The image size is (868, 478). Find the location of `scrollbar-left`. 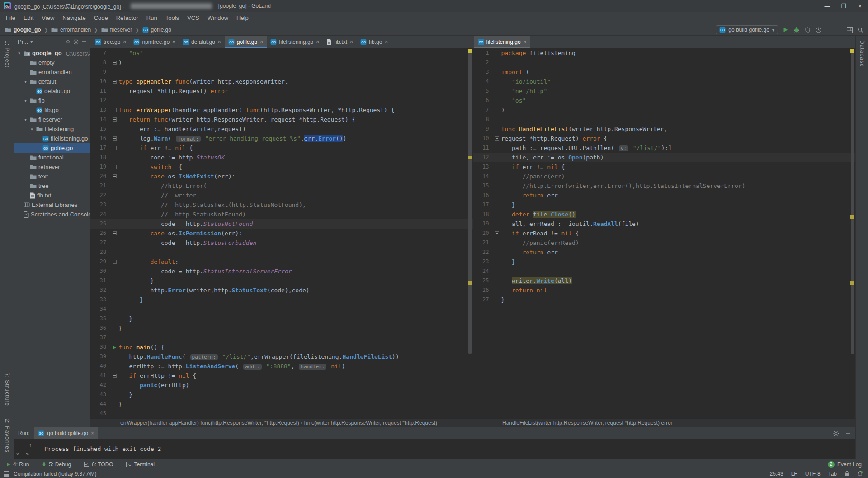

scrollbar-left is located at coordinates (470, 233).